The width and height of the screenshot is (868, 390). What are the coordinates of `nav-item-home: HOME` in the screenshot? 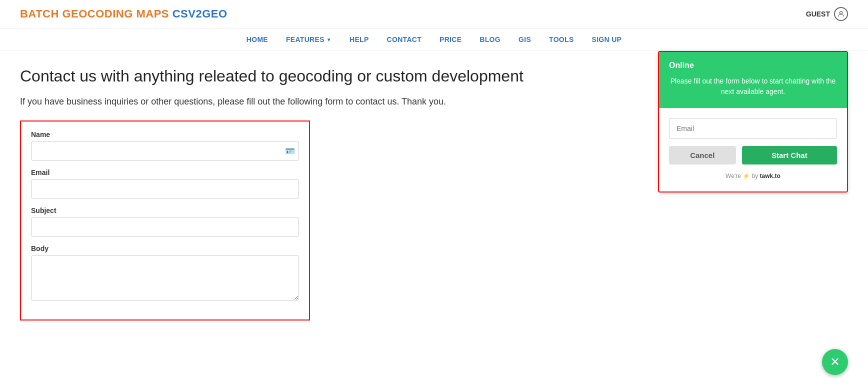 It's located at (257, 40).